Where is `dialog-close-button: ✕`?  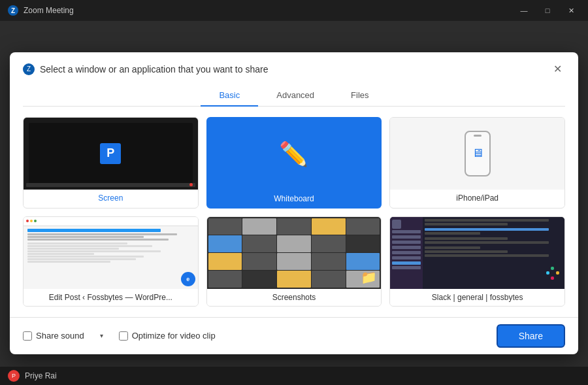
dialog-close-button: ✕ is located at coordinates (557, 69).